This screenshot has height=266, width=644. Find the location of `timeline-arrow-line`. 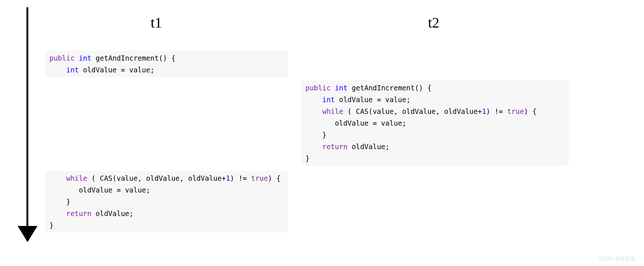

timeline-arrow-line is located at coordinates (27, 121).